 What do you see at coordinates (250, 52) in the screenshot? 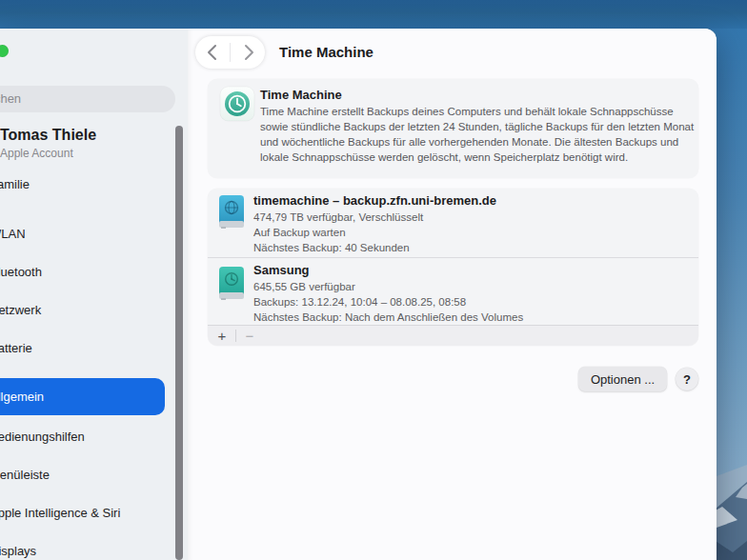
I see `chevron-right-icon` at bounding box center [250, 52].